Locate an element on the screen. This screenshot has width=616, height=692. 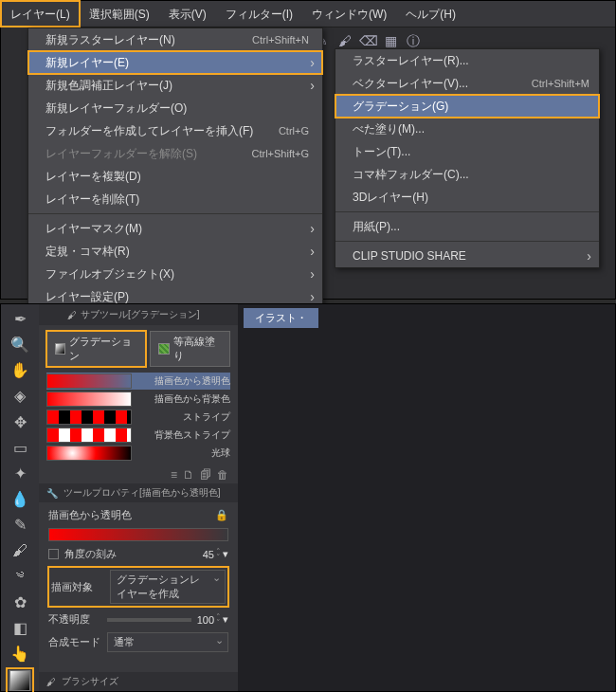
submenu-fill: べた塗り(M)... is located at coordinates (467, 129).